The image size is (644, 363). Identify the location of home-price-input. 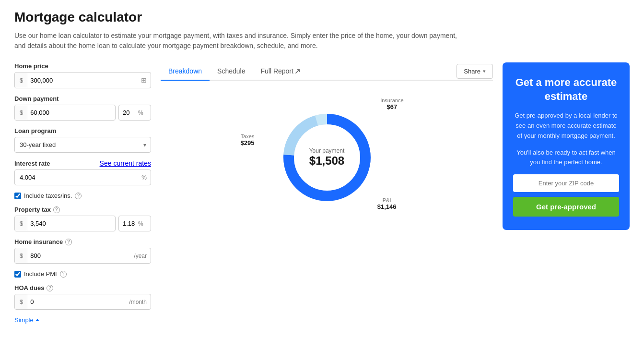
(82, 81).